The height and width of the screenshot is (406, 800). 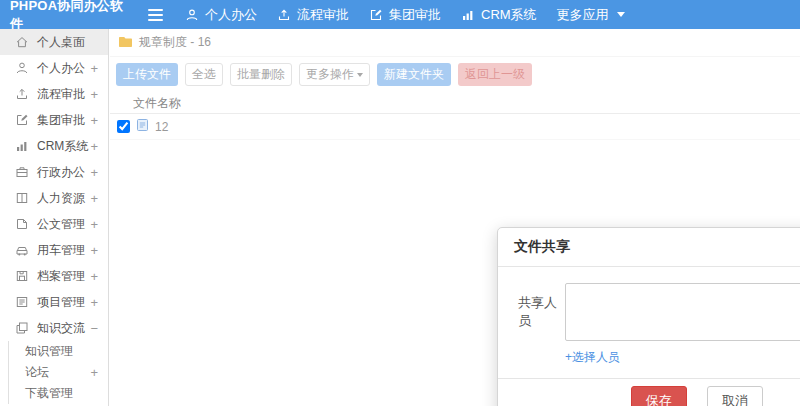 What do you see at coordinates (126, 43) in the screenshot?
I see `folder-icon` at bounding box center [126, 43].